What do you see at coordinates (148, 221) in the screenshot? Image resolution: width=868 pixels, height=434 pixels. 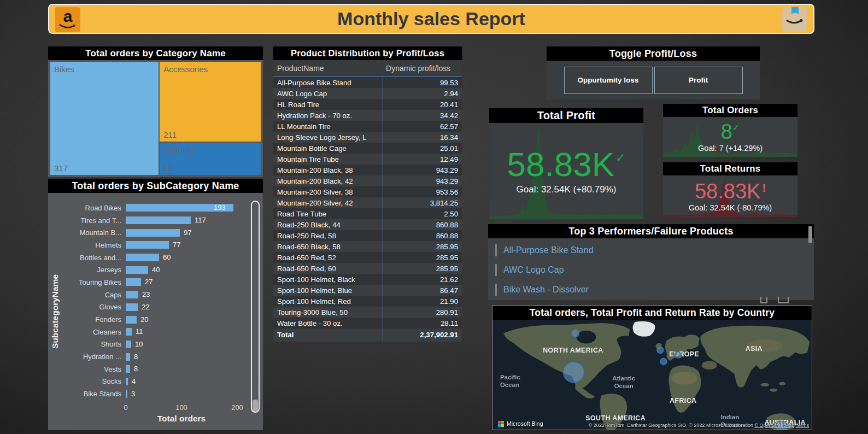 I see `bar-row: Tires and T... 117` at bounding box center [148, 221].